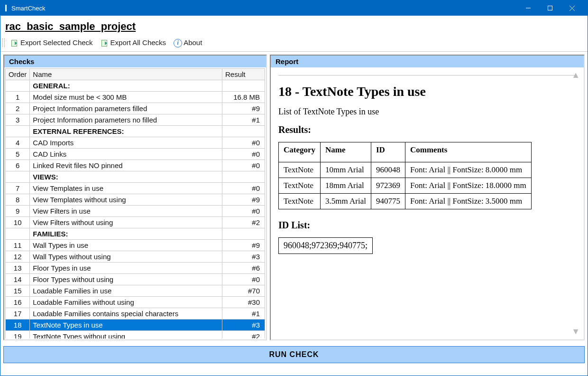  I want to click on scroll-up-icon: ▲, so click(576, 75).